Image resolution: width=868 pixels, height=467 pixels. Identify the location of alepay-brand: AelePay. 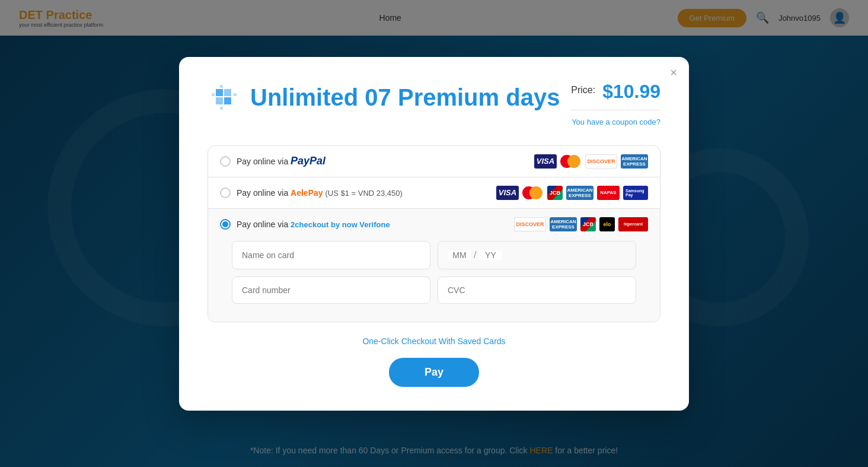
(307, 193).